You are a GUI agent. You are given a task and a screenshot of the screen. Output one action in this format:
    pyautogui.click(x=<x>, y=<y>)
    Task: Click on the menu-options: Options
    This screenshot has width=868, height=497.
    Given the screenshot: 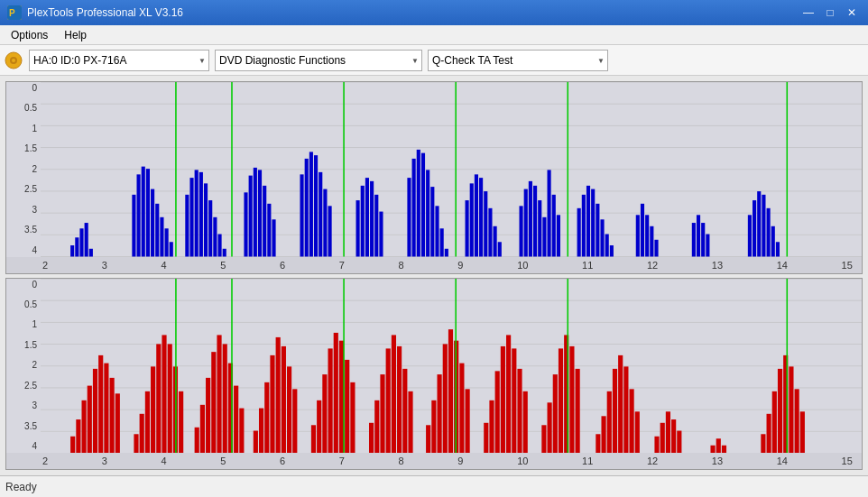 What is the action you would take?
    pyautogui.click(x=29, y=35)
    